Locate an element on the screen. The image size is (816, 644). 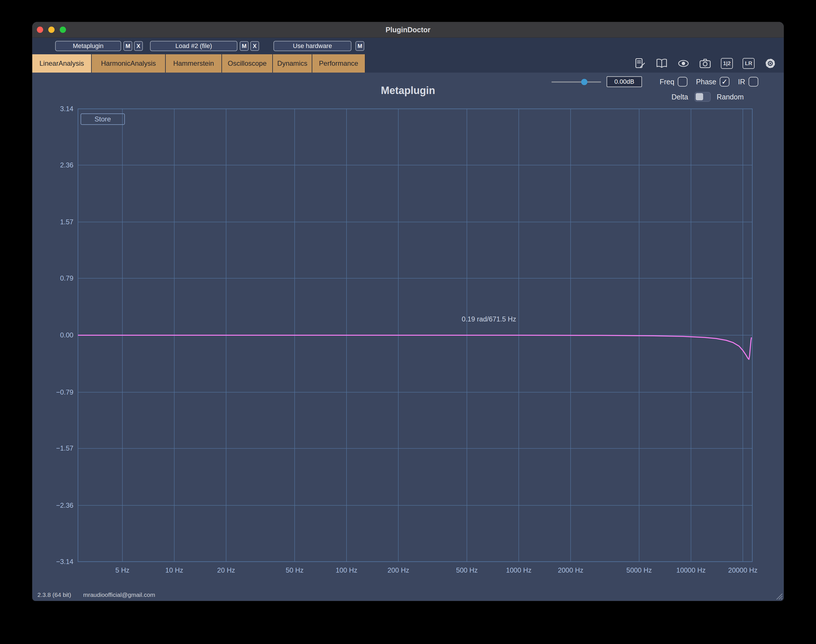
x-tick-label: 10000 Hz is located at coordinates (691, 570).